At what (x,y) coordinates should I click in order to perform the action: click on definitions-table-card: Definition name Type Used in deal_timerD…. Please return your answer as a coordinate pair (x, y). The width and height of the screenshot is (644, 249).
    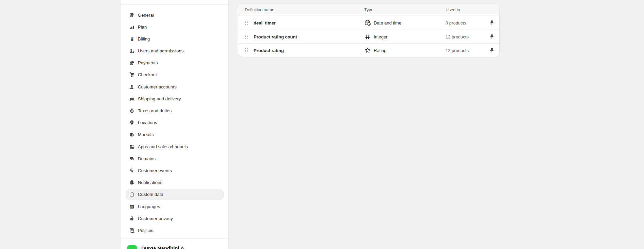
    Looking at the image, I should click on (369, 30).